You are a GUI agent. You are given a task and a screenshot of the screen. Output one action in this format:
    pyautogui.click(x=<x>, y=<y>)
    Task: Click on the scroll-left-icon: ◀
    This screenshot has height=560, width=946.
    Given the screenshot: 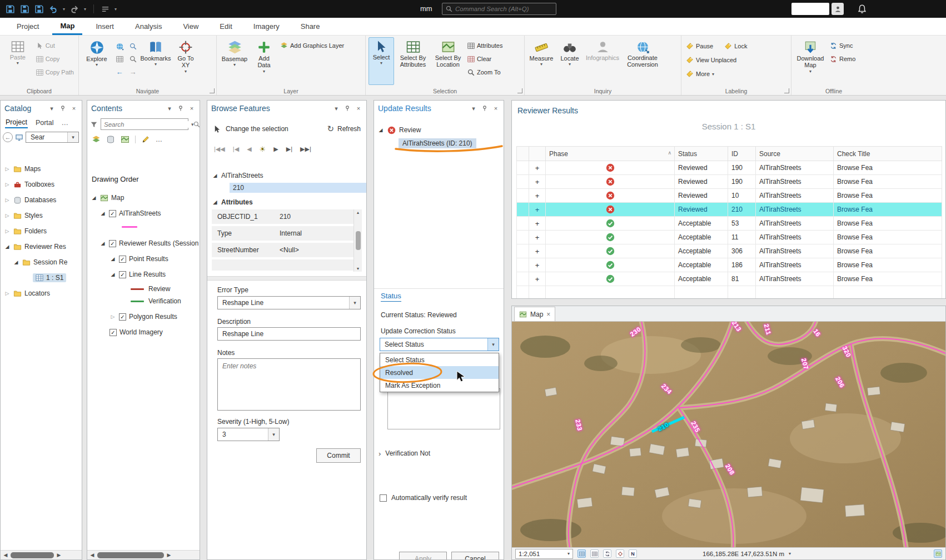 What is the action you would take?
    pyautogui.click(x=92, y=555)
    